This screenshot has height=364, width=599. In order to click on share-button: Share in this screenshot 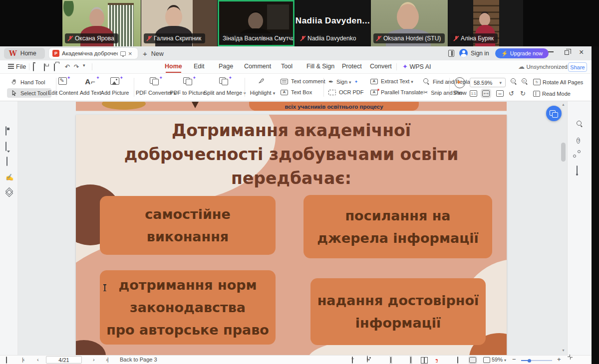, I will do `click(578, 67)`.